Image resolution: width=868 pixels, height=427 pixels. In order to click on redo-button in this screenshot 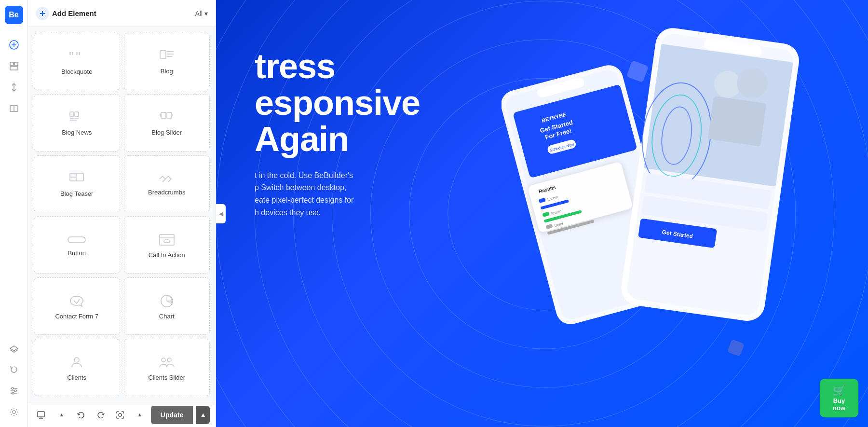, I will do `click(100, 415)`.